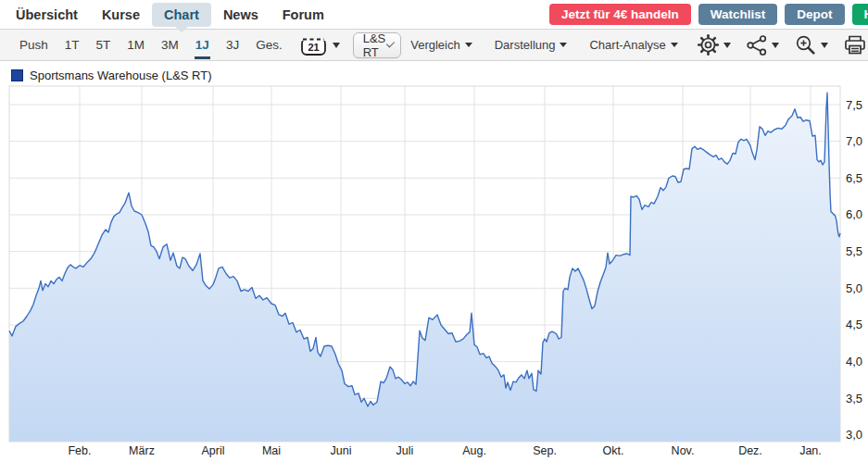  What do you see at coordinates (854, 106) in the screenshot?
I see `y-tick-label: 7,5` at bounding box center [854, 106].